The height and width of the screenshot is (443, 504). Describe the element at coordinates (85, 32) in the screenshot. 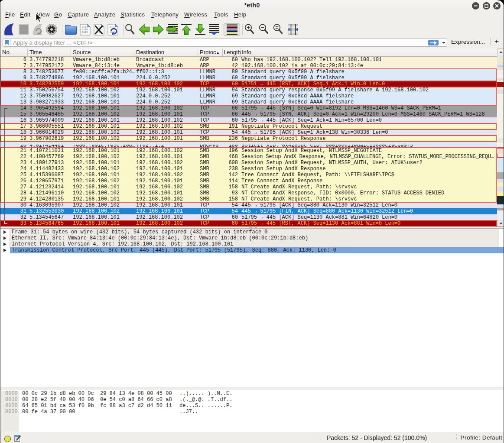

I see `svg-text: 0113` at that location.